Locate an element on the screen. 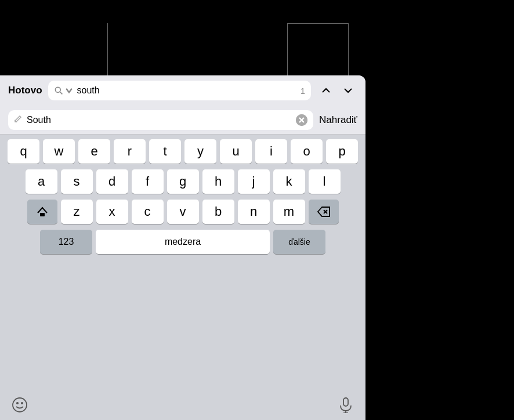  down-arrow-icon is located at coordinates (348, 90).